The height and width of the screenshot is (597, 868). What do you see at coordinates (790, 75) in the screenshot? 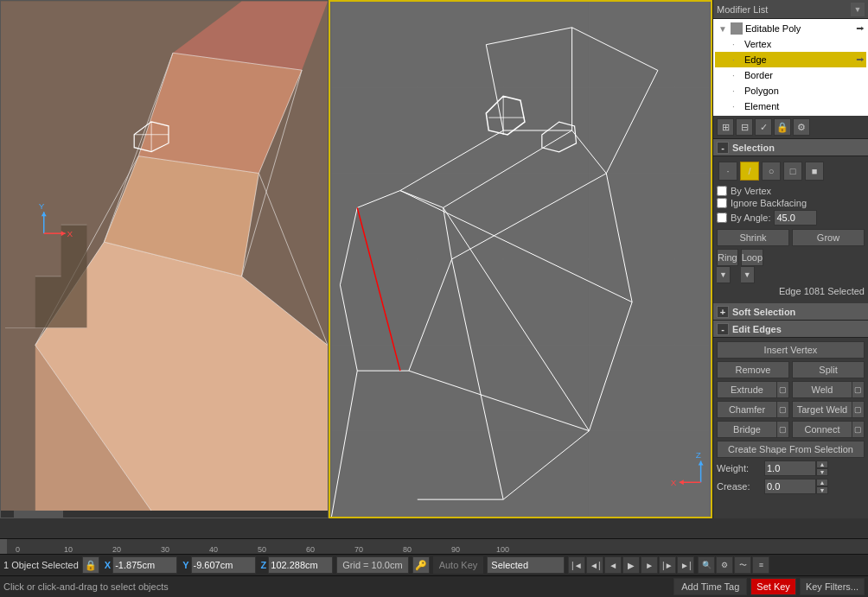
I see `tree-item-border: · Border` at bounding box center [790, 75].